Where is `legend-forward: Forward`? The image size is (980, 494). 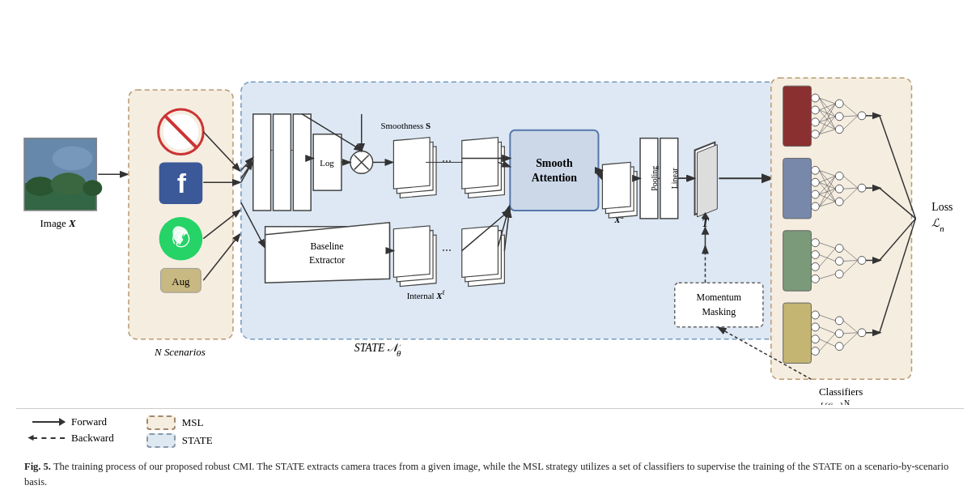
legend-forward: Forward is located at coordinates (73, 422).